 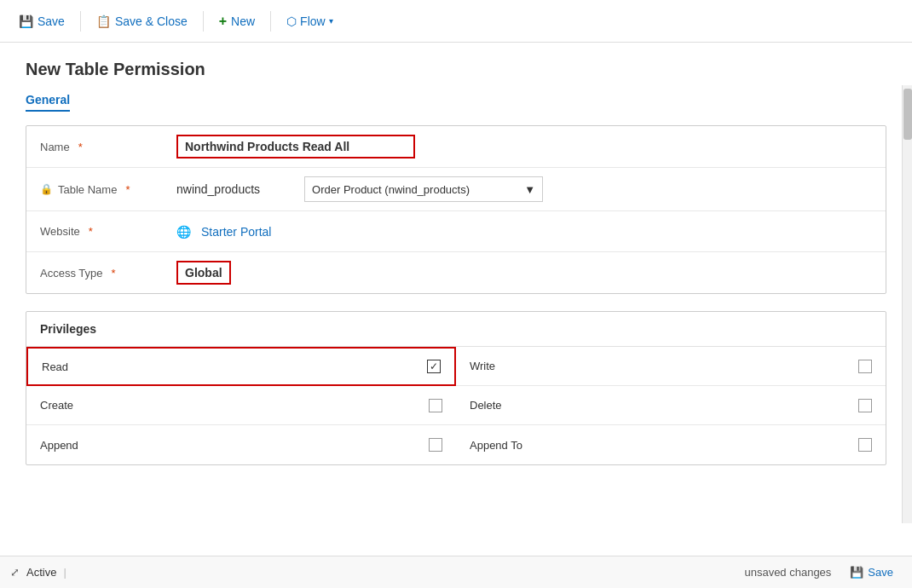 I want to click on privilege-write-label: Write, so click(x=664, y=366).